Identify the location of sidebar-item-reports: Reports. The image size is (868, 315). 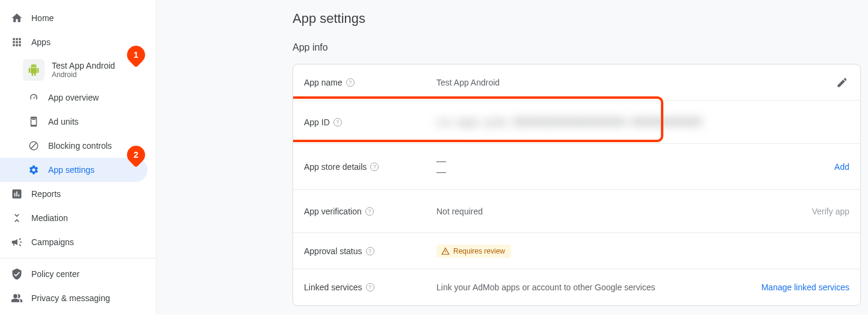
(78, 194).